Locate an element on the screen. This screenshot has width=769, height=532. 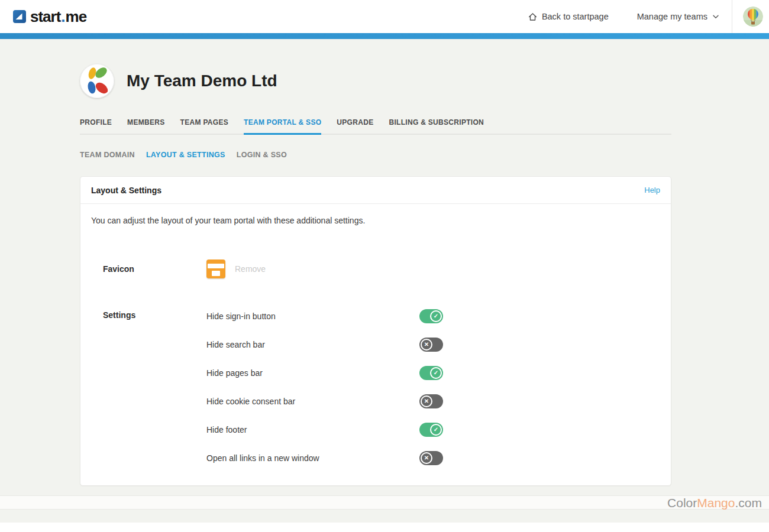
chevron-down-icon is located at coordinates (716, 17).